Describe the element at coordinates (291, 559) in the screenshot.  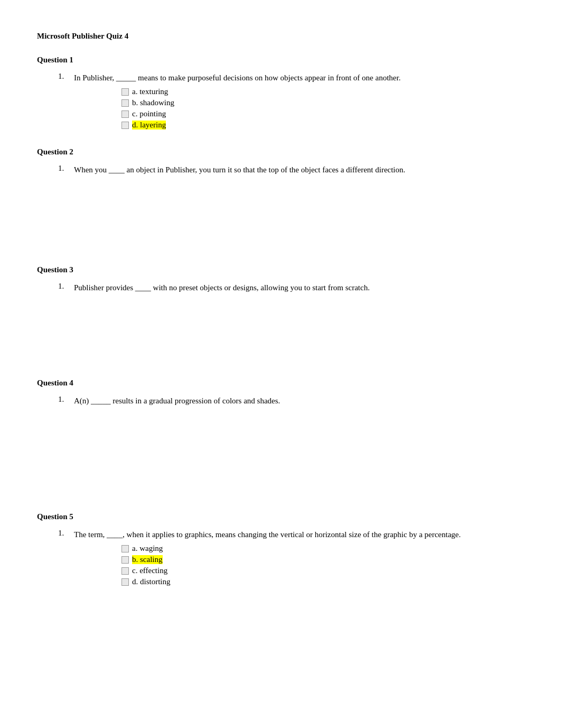
I see `q5-choice-b: b. scaling` at that location.